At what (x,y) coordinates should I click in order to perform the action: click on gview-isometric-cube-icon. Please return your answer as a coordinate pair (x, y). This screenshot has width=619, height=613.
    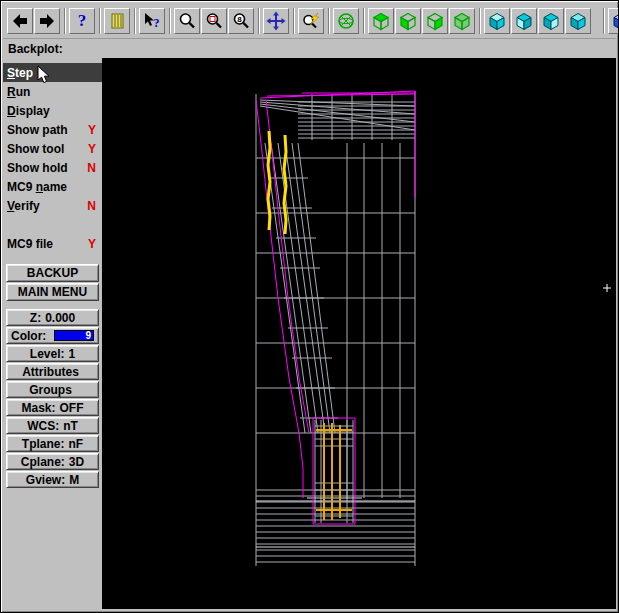
    Looking at the image, I should click on (462, 21).